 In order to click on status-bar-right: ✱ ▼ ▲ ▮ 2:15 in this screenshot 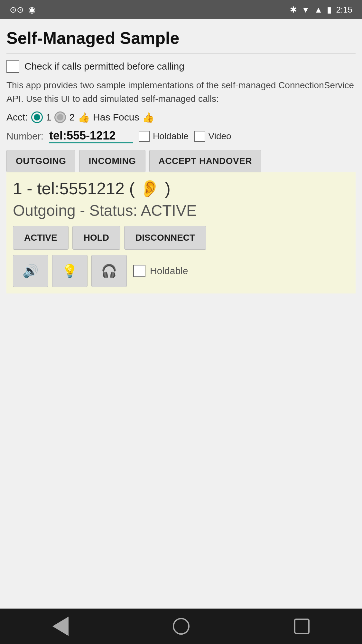, I will do `click(321, 10)`.